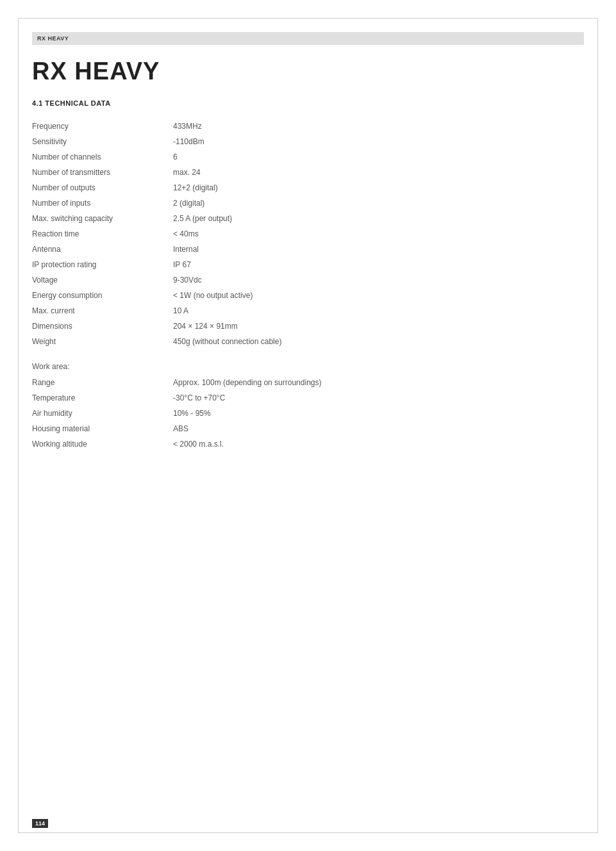  What do you see at coordinates (103, 280) in the screenshot?
I see `spec-label: Voltage` at bounding box center [103, 280].